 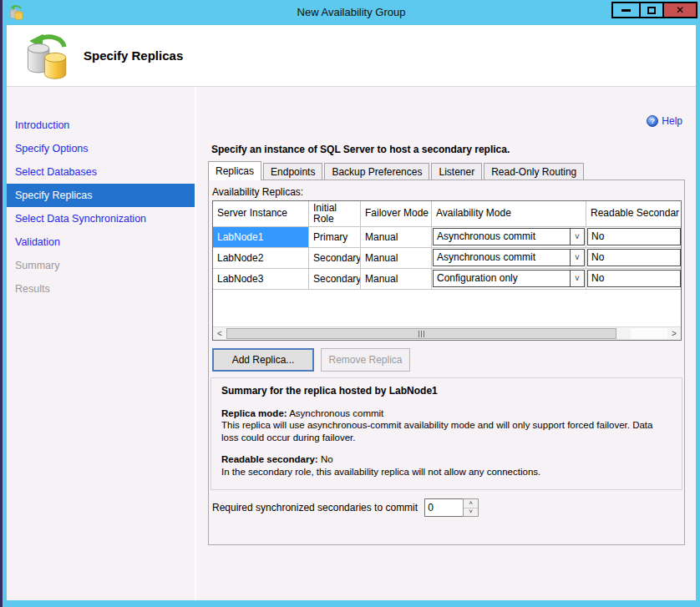 I want to click on cell-server-instance: LabNode1, so click(x=261, y=237).